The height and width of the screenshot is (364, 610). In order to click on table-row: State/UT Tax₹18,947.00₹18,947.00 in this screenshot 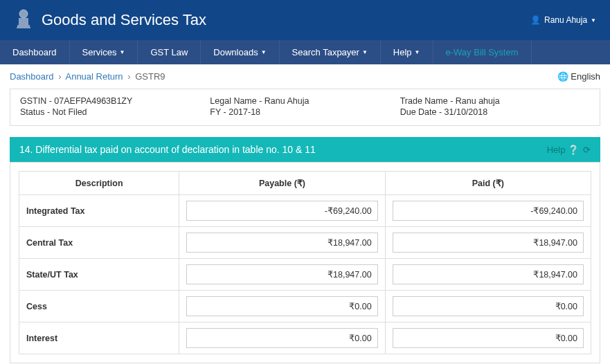, I will do `click(305, 275)`.